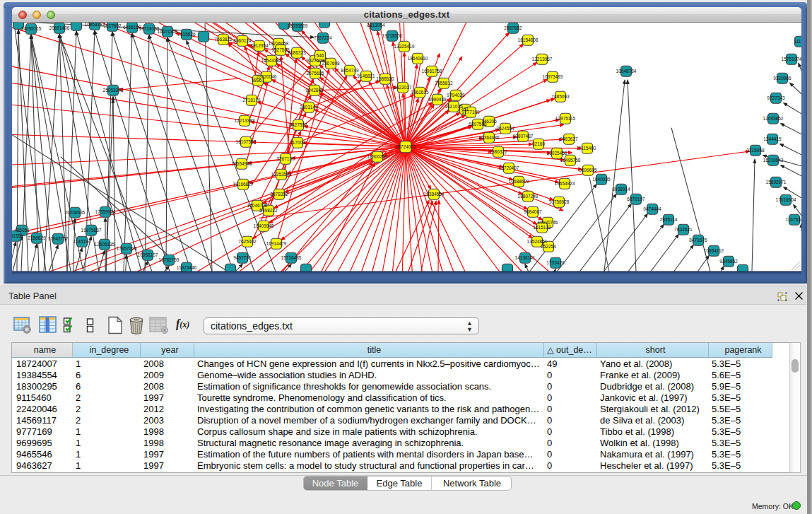 The height and width of the screenshot is (514, 812). What do you see at coordinates (543, 58) in the screenshot?
I see `svg-text: 12213967` at bounding box center [543, 58].